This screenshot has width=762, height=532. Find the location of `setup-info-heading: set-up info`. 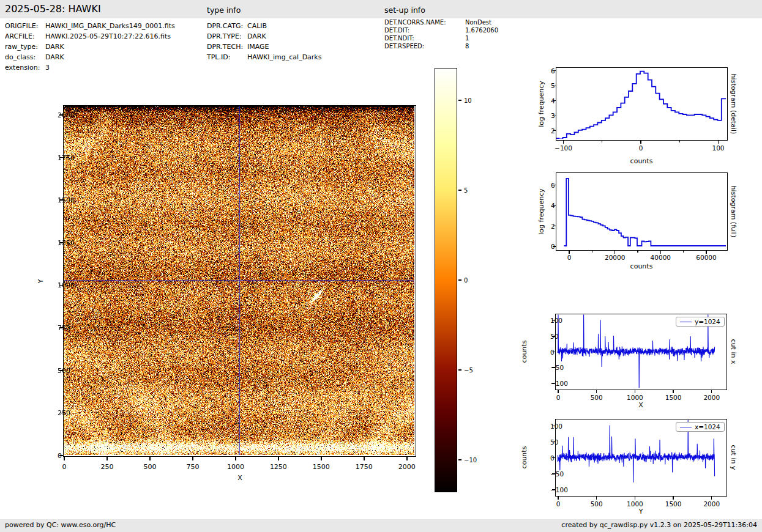

setup-info-heading: set-up info is located at coordinates (405, 10).